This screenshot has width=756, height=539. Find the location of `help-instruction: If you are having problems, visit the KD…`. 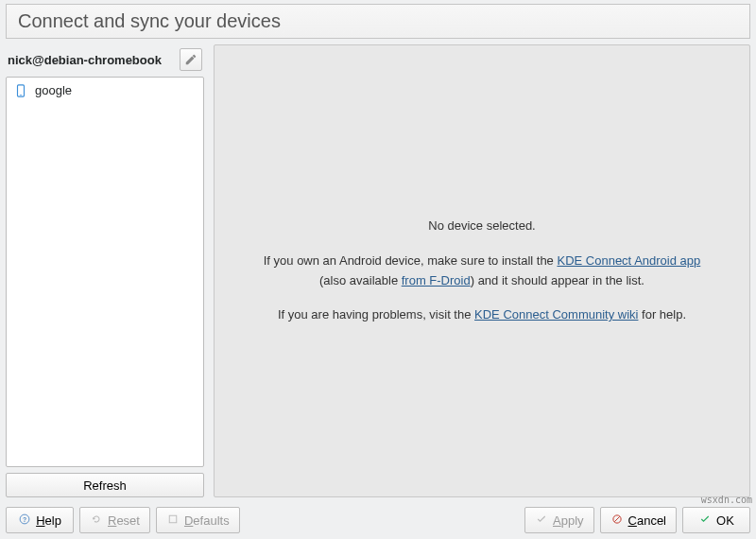

help-instruction: If you are having problems, visit the KD… is located at coordinates (482, 316).